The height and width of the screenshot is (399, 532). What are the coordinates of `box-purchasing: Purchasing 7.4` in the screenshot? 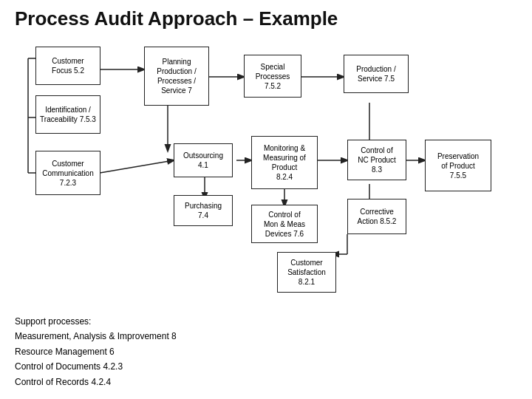 It's located at (203, 211).